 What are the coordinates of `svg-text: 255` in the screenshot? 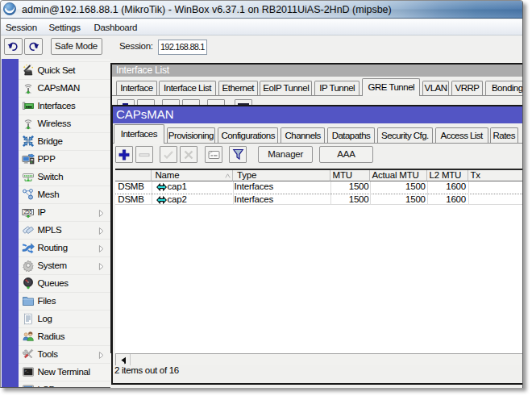 It's located at (27, 211).